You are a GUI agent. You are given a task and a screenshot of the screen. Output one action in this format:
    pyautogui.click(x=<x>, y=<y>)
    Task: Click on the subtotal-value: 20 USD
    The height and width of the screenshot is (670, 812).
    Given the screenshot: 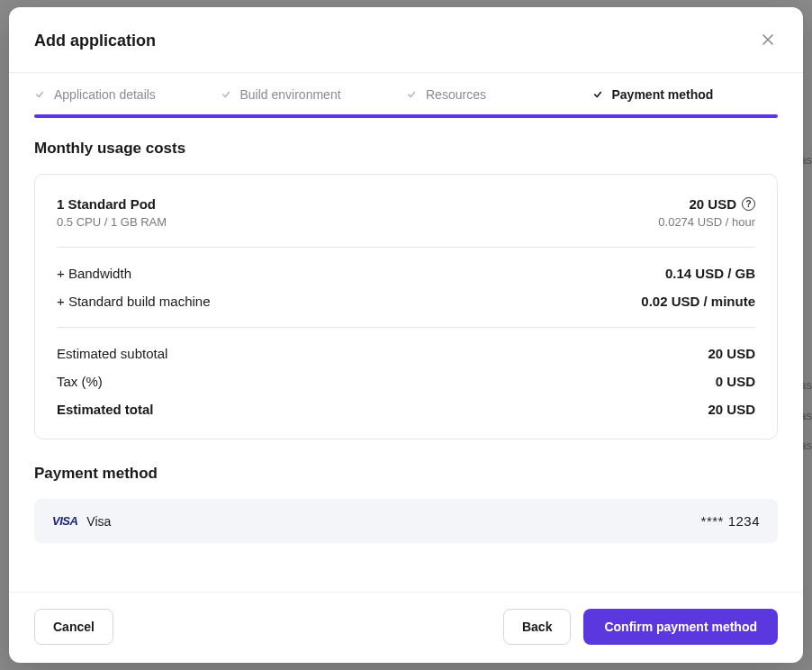 What is the action you would take?
    pyautogui.click(x=731, y=353)
    